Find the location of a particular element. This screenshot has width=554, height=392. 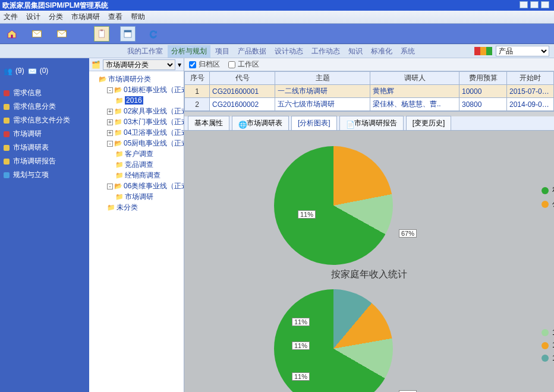

chart-legend-2: 11w 10-15万 10w is located at coordinates (548, 346).